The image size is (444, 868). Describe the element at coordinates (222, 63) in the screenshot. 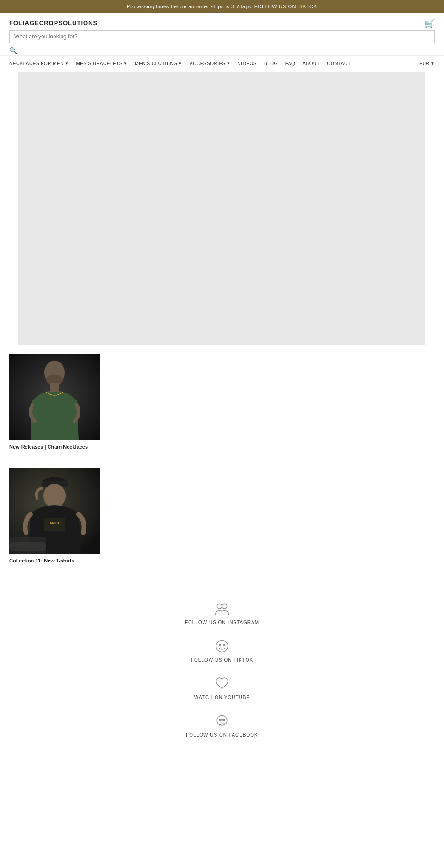

I see `navigation: NECKLACES FOR MEN ▼ MEN'S BRACELETS ▼ ME…` at that location.